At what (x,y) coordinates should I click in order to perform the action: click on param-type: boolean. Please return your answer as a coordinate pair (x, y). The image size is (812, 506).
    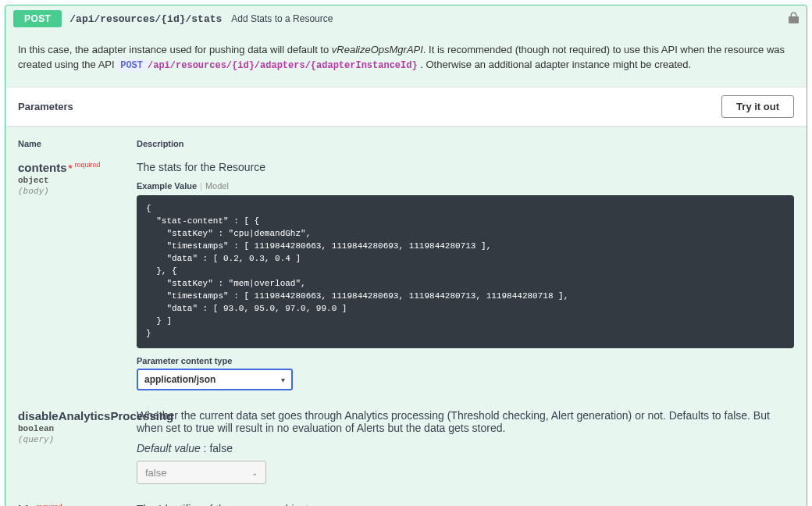
    Looking at the image, I should click on (77, 429).